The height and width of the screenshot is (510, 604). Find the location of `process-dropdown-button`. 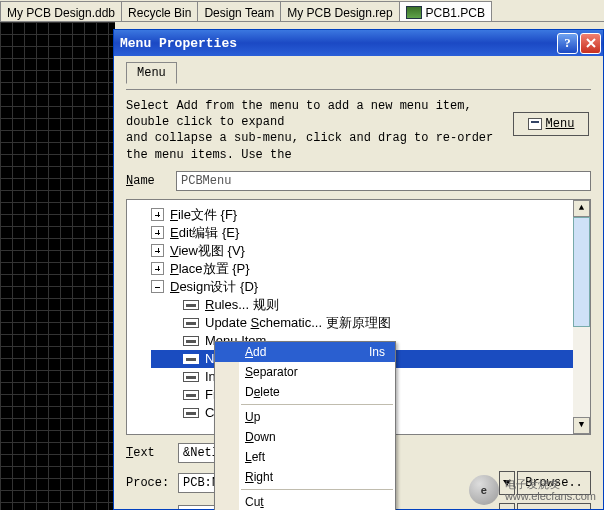

process-dropdown-button is located at coordinates (507, 483).